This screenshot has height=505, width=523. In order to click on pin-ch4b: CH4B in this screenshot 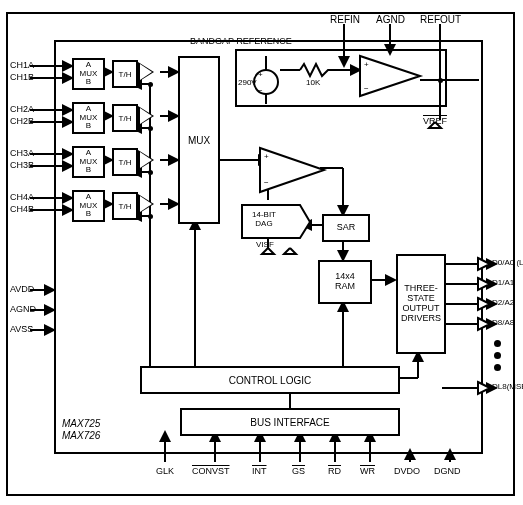, I will do `click(22, 209)`.